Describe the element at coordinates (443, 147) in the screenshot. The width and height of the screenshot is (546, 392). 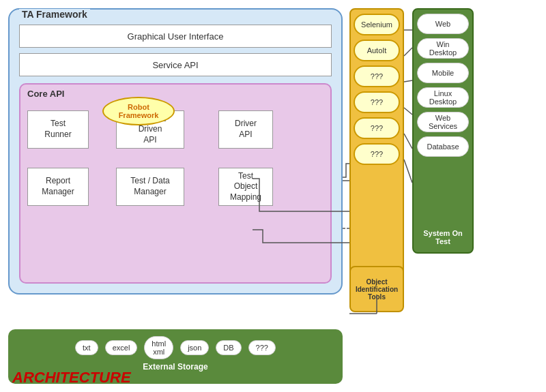
I see `system-database: Database` at that location.